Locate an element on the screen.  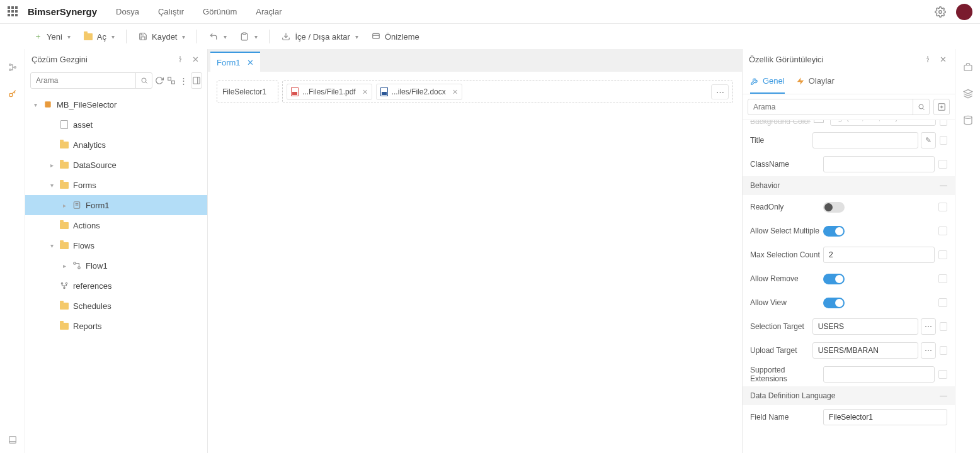
collapse-all-icon is located at coordinates (171, 81).